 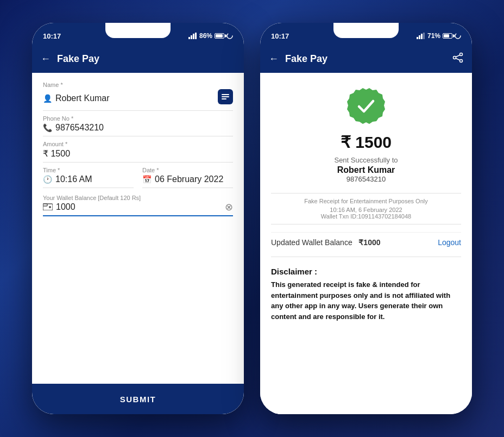 What do you see at coordinates (88, 179) in the screenshot?
I see `time-value-row: 🕐 10:16 AM` at bounding box center [88, 179].